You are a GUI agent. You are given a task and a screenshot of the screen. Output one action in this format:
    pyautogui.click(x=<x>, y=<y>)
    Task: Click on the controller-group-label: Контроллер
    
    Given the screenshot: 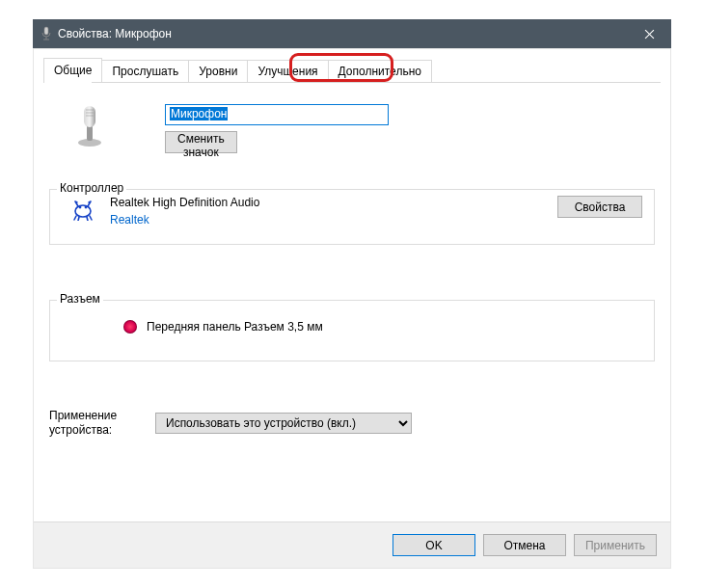 What is the action you would take?
    pyautogui.click(x=92, y=188)
    